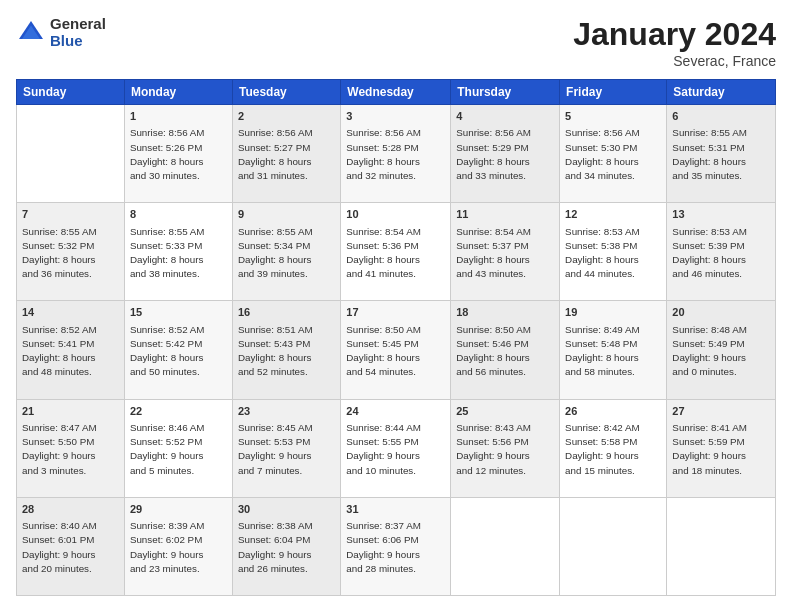 Image resolution: width=792 pixels, height=612 pixels. Describe the element at coordinates (78, 24) in the screenshot. I see `logo-general: General` at that location.